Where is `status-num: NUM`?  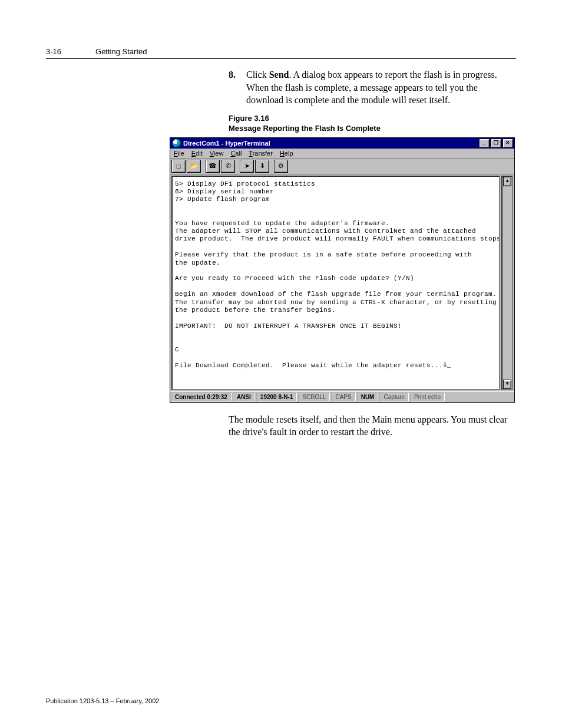
status-num: NUM is located at coordinates (368, 397).